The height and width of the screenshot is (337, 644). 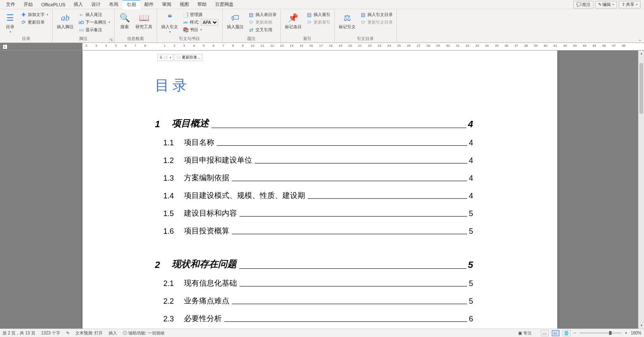 What do you see at coordinates (318, 160) in the screenshot?
I see `toc-entry: 1.2项目申报和建设单位4` at bounding box center [318, 160].